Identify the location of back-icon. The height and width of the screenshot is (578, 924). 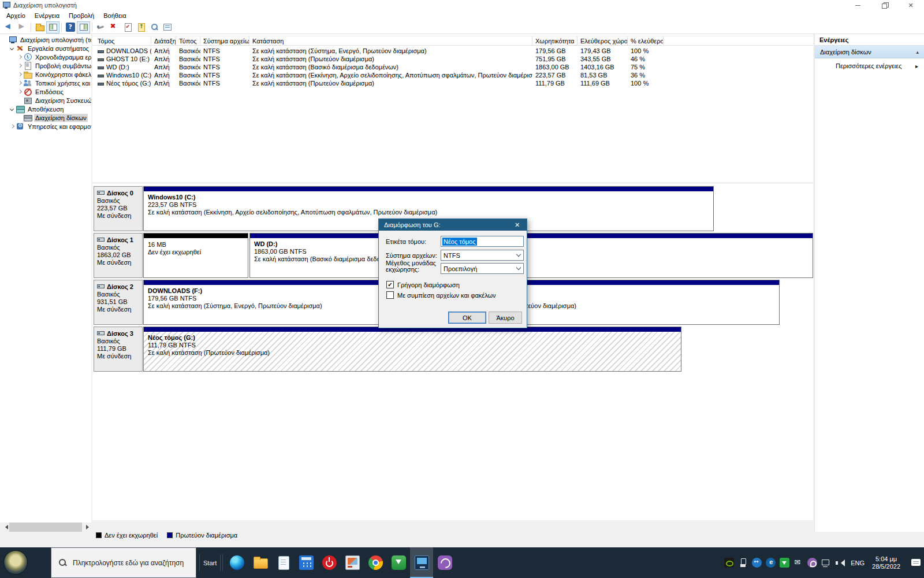
(9, 28).